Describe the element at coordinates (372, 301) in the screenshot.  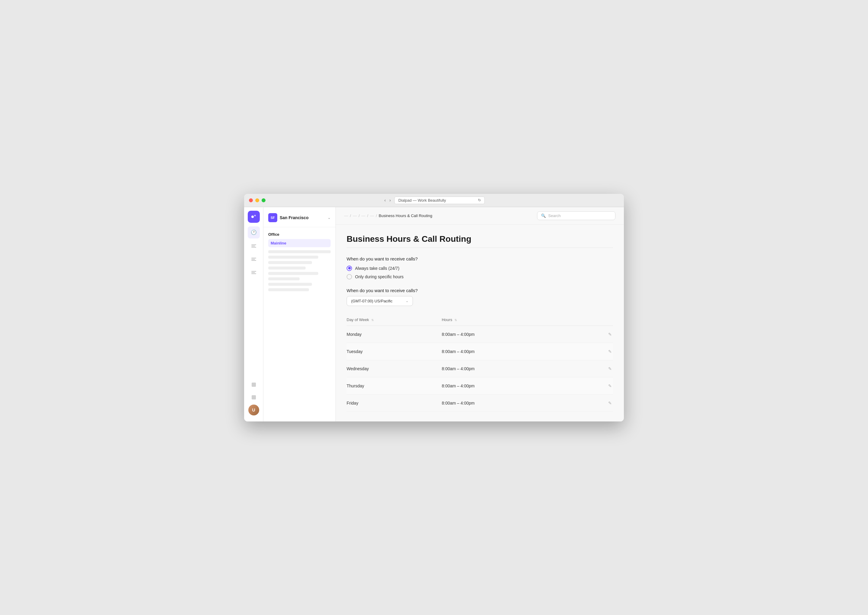
I see `timezone-value: (GMT-07:00) US/Pacific` at that location.